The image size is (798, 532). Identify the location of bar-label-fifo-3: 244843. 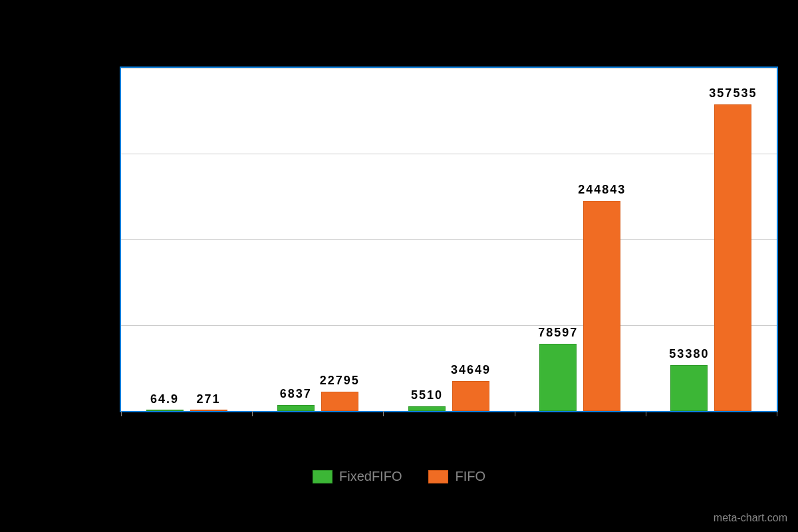
(602, 190).